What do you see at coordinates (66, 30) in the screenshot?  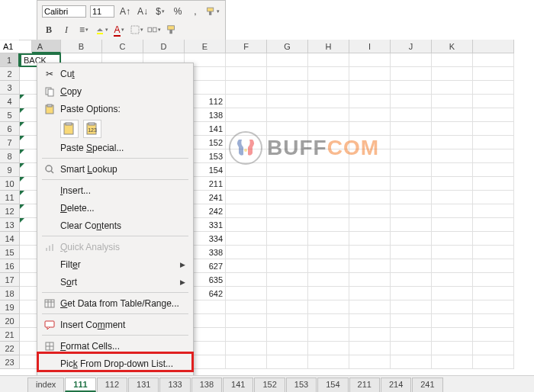 I see `italic-icon: I` at bounding box center [66, 30].